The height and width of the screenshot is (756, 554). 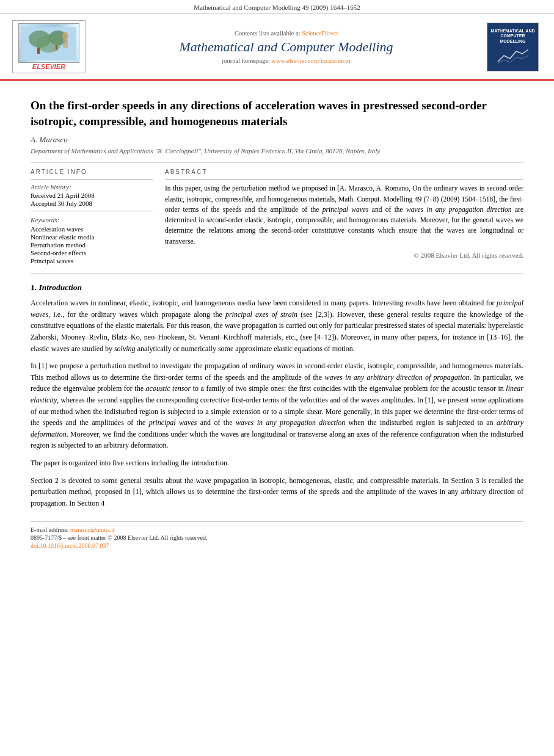 I want to click on abstract-divider, so click(x=344, y=180).